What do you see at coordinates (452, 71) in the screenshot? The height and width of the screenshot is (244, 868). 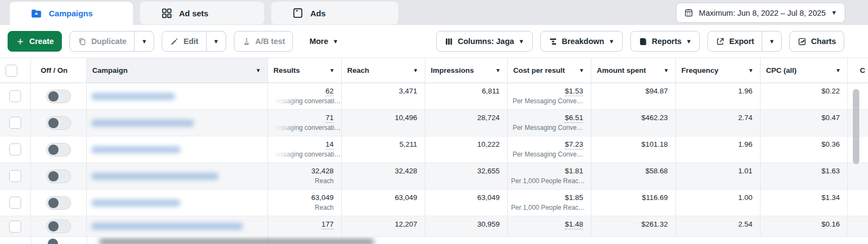 I see `impressions-header-label: Impressions` at bounding box center [452, 71].